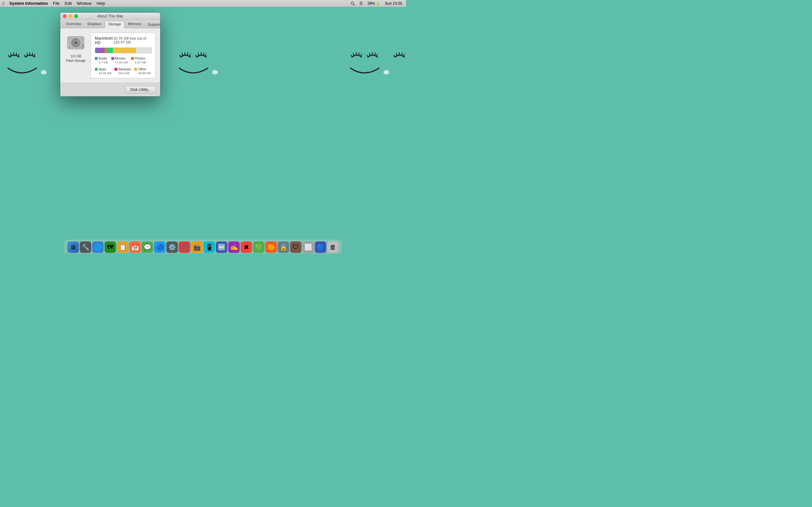  Describe the element at coordinates (110, 16) in the screenshot. I see `window-titlebar: About This Mac` at that location.